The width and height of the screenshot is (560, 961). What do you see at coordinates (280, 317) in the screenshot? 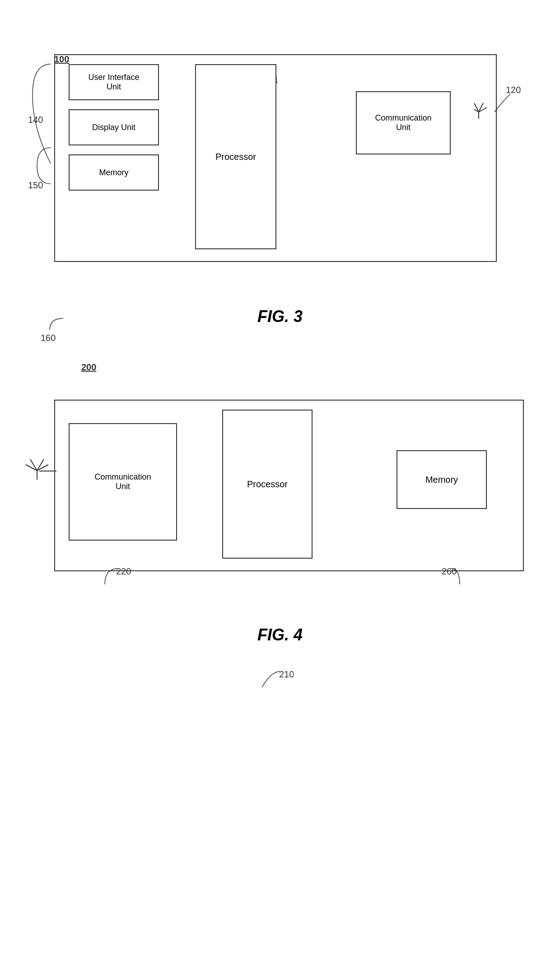
I see `fig3-caption-area: FIG. 3` at bounding box center [280, 317].